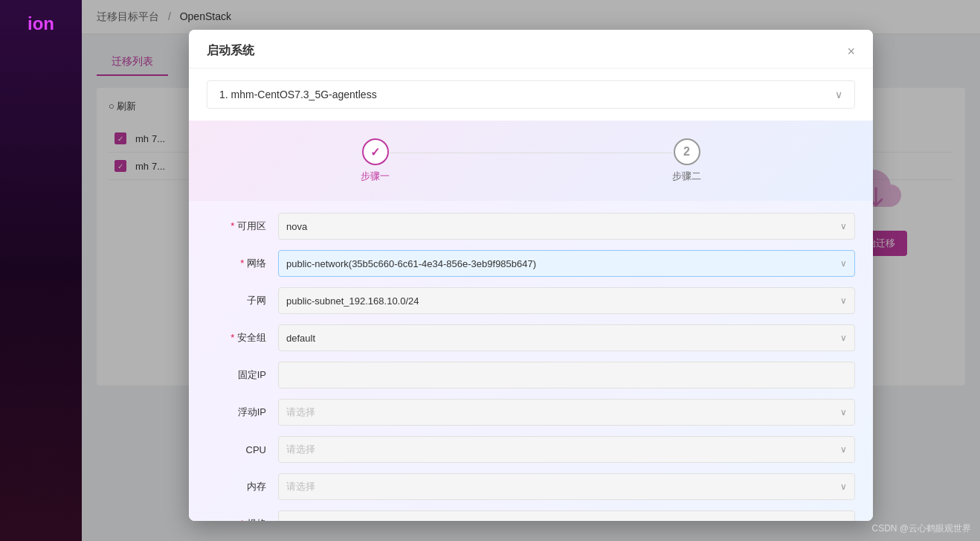 The image size is (980, 541). What do you see at coordinates (921, 528) in the screenshot?
I see `watermark: CSDN @云心鹤眼观世界` at bounding box center [921, 528].